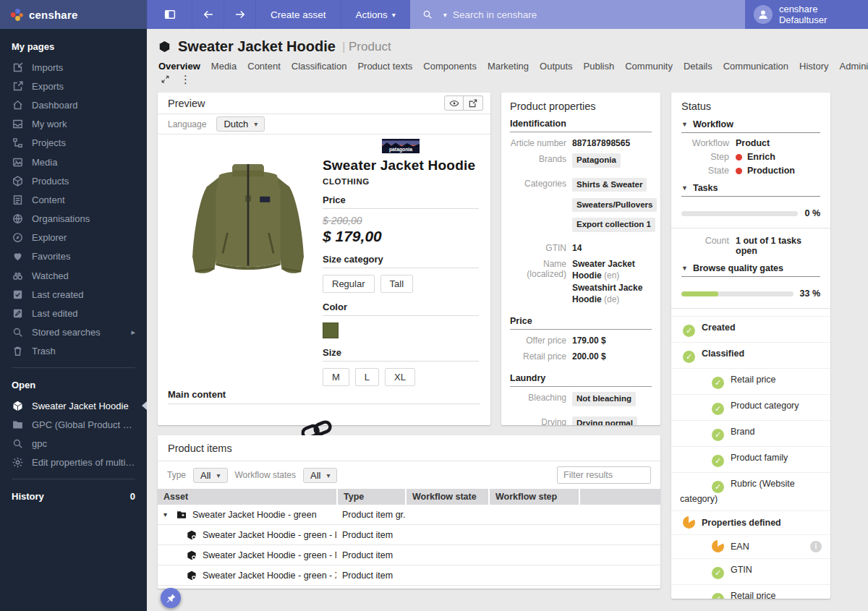 This screenshot has height=611, width=868. What do you see at coordinates (599, 67) in the screenshot?
I see `tab-publish: Publish` at bounding box center [599, 67].